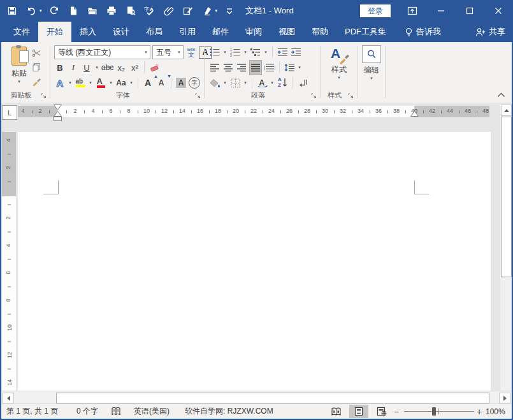 The image size is (513, 420). I want to click on font-size-combo: 五号 ▾, so click(168, 52).